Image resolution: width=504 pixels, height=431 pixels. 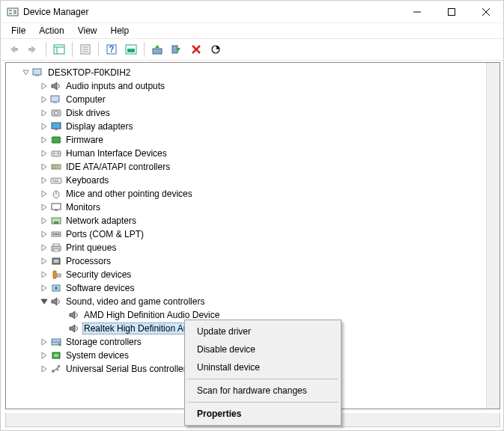 I want to click on ctx-scan-hardware: Scan for hardware changes, so click(x=263, y=391).